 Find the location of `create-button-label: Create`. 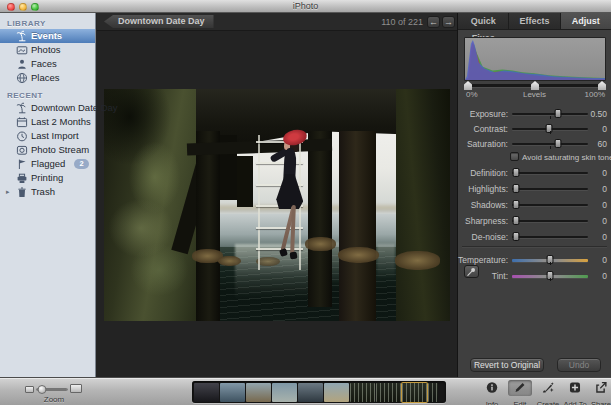

create-button-label: Create is located at coordinates (548, 402).